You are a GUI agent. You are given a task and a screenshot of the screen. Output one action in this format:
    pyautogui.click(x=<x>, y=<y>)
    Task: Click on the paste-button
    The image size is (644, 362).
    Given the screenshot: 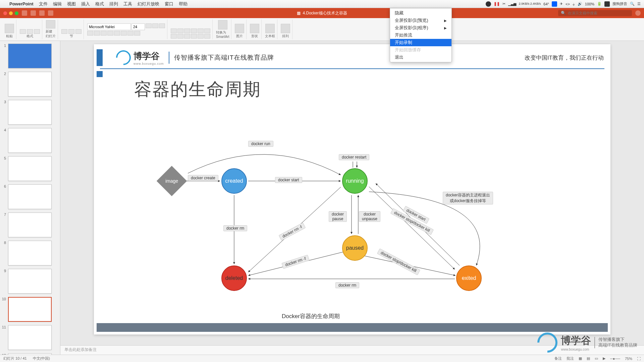 What is the action you would take?
    pyautogui.click(x=9, y=28)
    